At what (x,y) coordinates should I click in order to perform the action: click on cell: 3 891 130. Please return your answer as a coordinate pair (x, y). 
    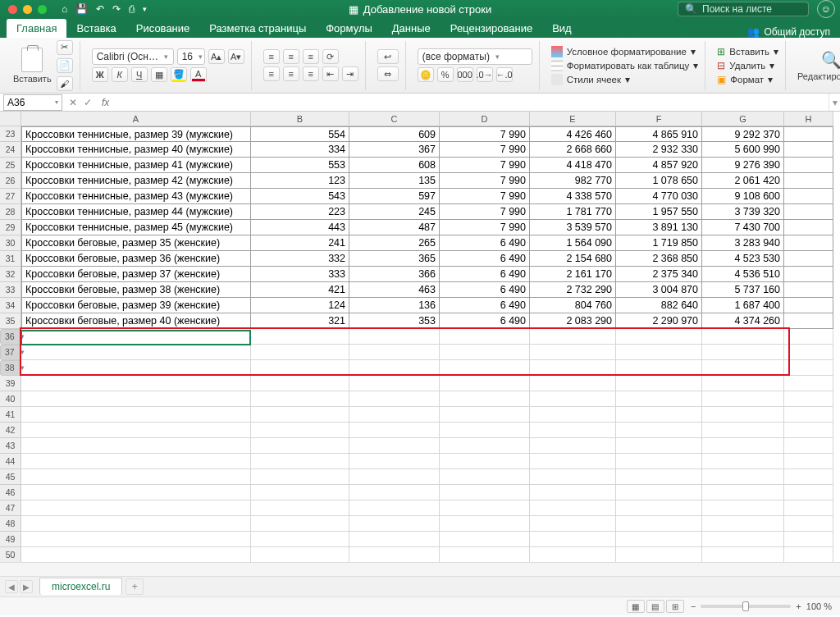
    Looking at the image, I should click on (660, 228).